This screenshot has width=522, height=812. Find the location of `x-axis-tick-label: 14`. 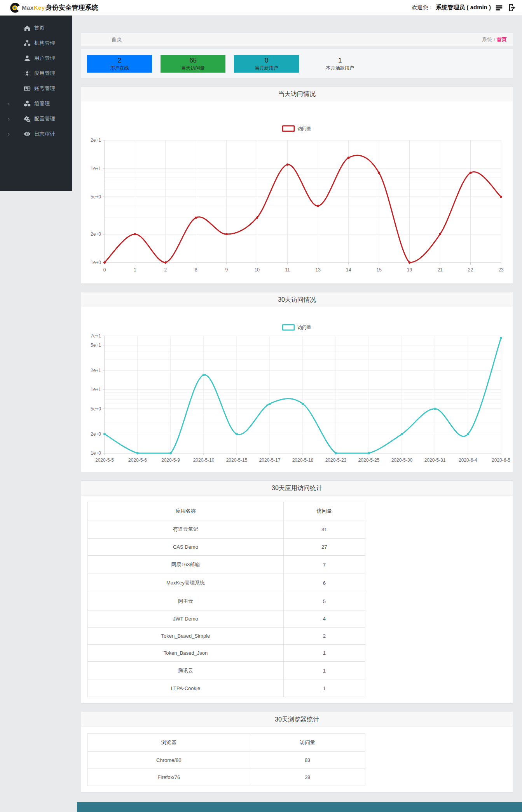

x-axis-tick-label: 14 is located at coordinates (349, 270).